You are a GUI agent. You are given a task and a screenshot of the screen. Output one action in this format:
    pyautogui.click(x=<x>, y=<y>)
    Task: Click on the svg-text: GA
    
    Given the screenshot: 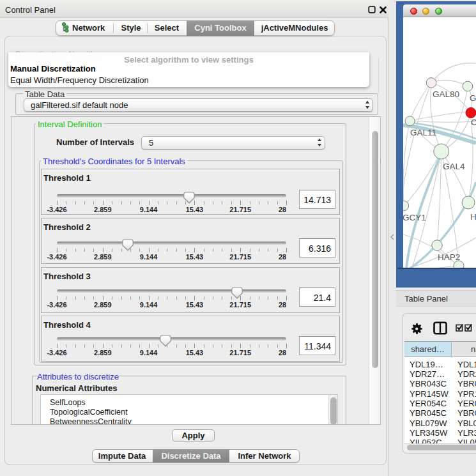 What is the action you would take?
    pyautogui.click(x=473, y=98)
    